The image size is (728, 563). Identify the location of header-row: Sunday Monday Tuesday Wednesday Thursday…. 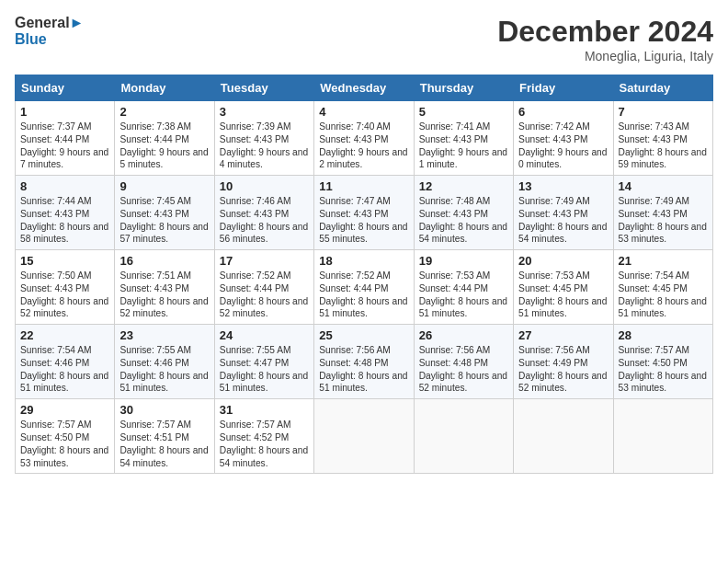
(364, 88).